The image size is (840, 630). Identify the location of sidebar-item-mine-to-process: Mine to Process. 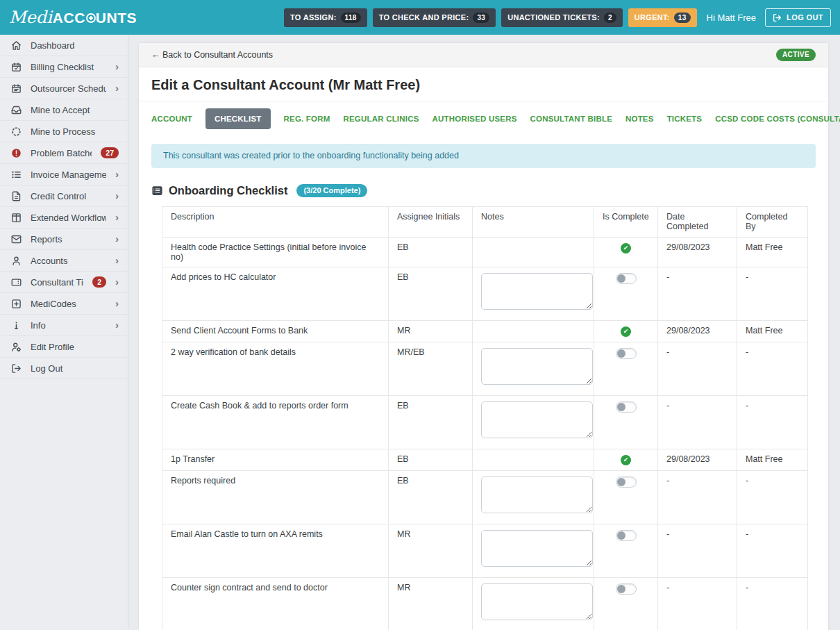
(64, 132).